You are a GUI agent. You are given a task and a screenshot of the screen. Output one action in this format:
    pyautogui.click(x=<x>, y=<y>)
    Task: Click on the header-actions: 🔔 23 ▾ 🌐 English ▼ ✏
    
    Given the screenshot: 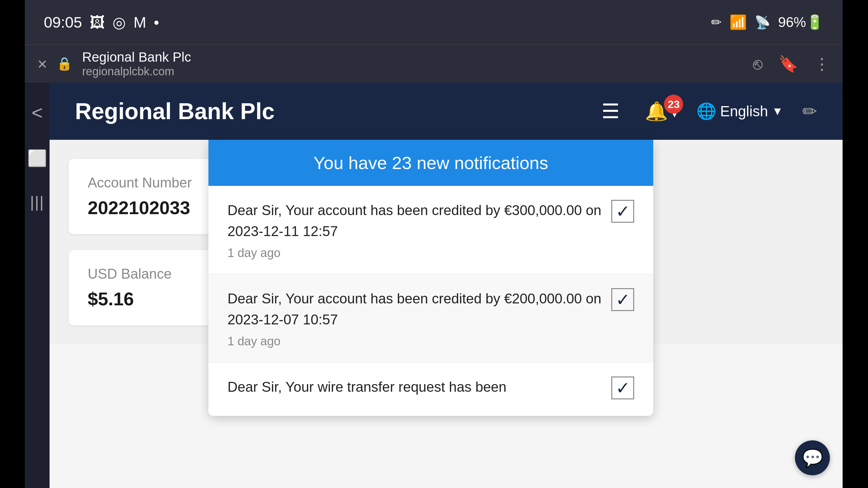 What is the action you would take?
    pyautogui.click(x=731, y=111)
    